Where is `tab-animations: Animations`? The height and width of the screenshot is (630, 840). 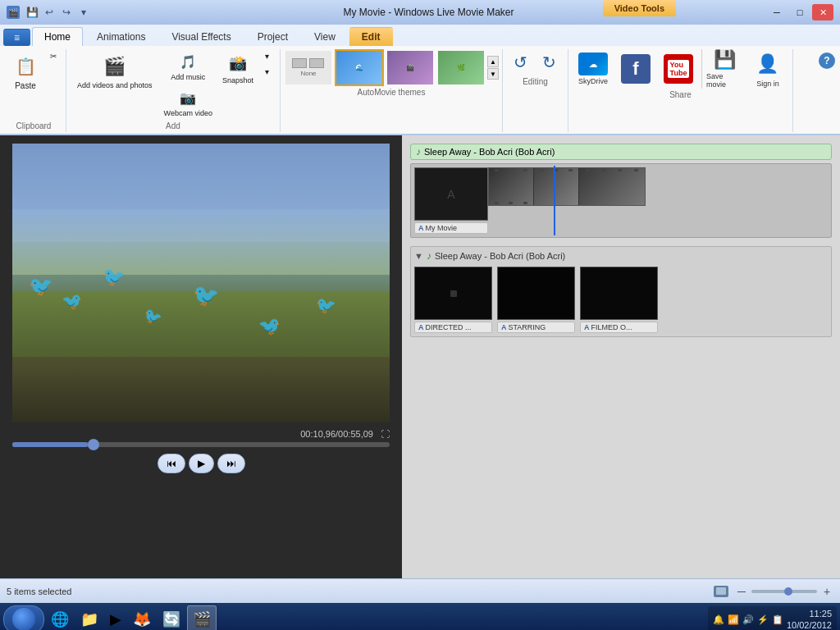
tab-animations: Animations is located at coordinates (121, 36).